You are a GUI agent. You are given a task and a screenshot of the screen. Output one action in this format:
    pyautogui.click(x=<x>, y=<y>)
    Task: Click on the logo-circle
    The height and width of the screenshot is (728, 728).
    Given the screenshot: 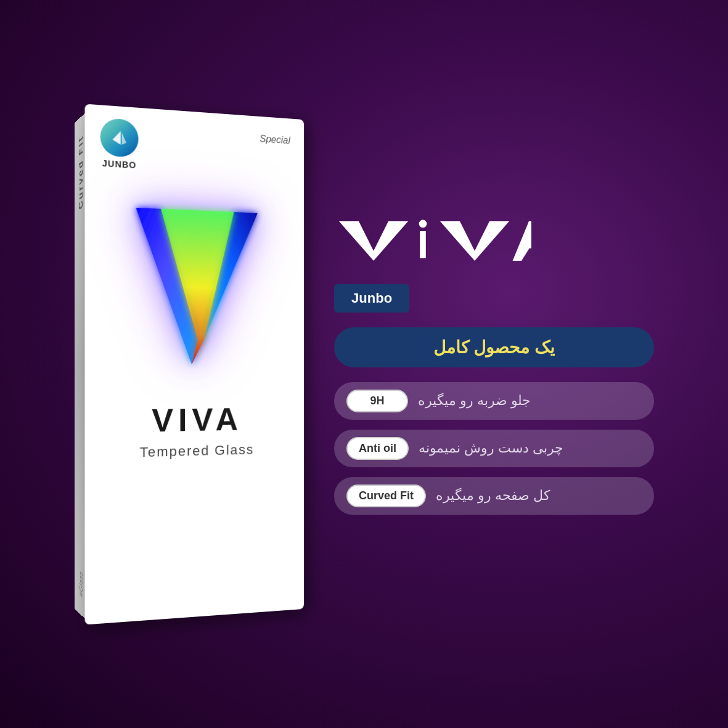 What is the action you would take?
    pyautogui.click(x=119, y=137)
    